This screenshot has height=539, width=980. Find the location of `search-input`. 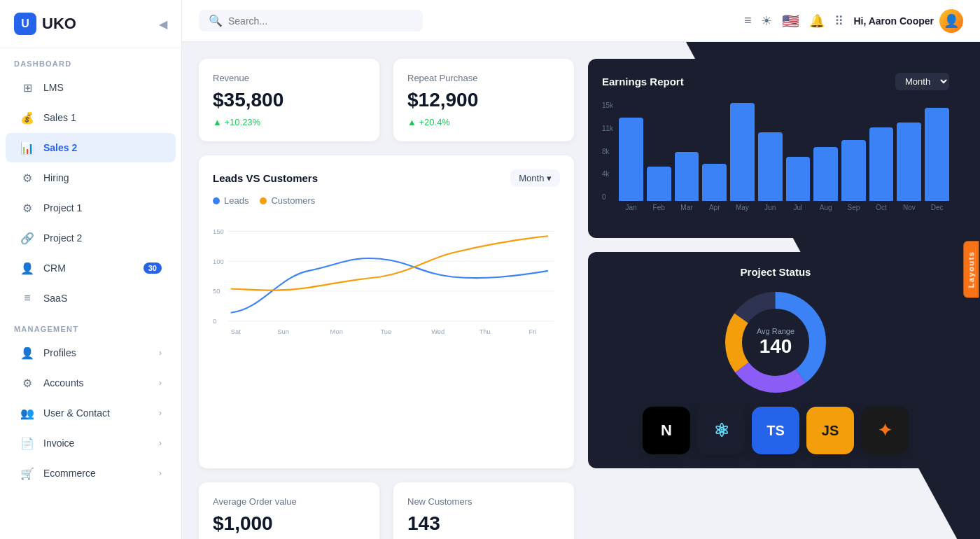

search-input is located at coordinates (321, 21).